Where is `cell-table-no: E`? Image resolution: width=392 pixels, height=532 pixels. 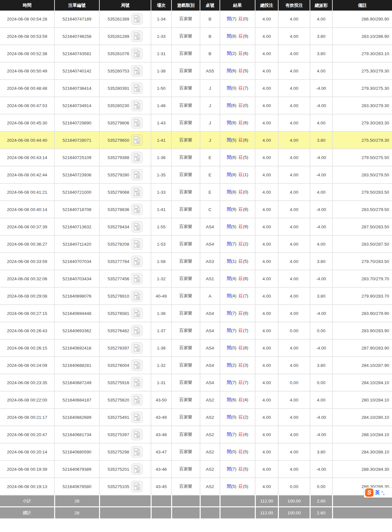 cell-table-no: E is located at coordinates (210, 157).